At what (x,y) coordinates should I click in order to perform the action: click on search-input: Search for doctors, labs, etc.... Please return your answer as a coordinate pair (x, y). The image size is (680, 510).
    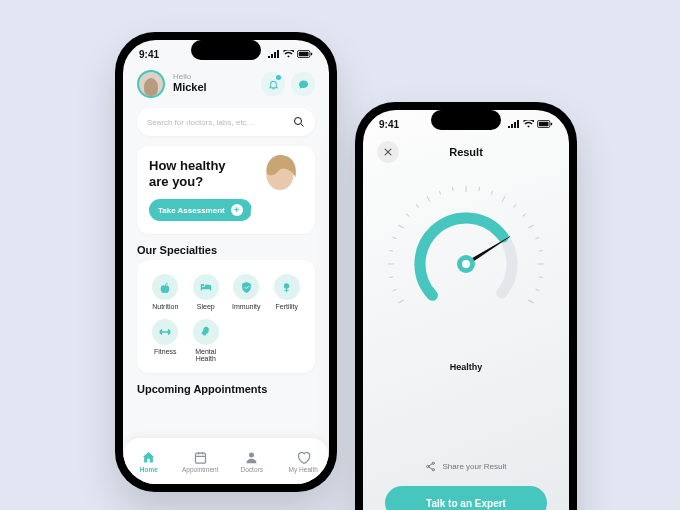
    Looking at the image, I should click on (226, 122).